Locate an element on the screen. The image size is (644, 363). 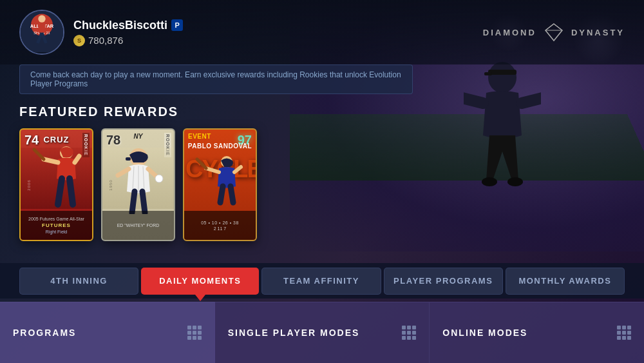
currency-icon: S is located at coordinates (79, 41).